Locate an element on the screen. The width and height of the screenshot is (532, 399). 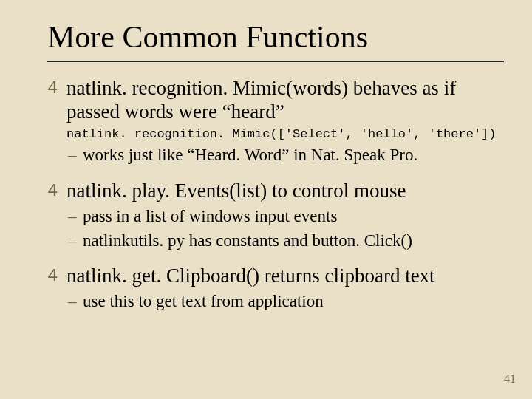
list-item: 4 natlink. play. Events(list) to control… is located at coordinates (276, 191).